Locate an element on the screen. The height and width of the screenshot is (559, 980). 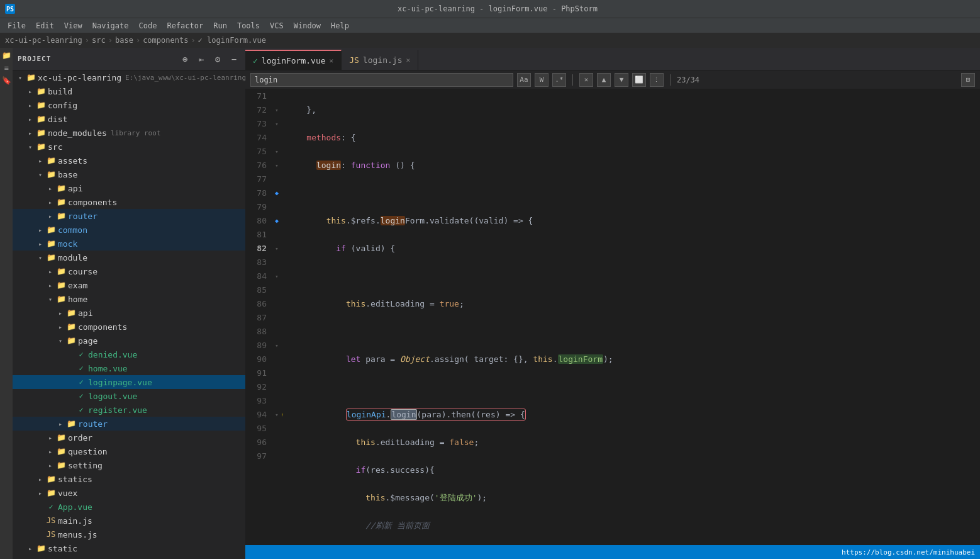
menu-window: Window is located at coordinates (307, 26).